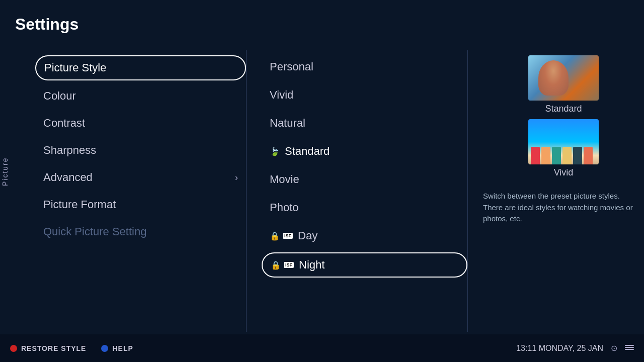  What do you see at coordinates (48, 348) in the screenshot?
I see `restore-style-action: RESTORE STYLE` at bounding box center [48, 348].